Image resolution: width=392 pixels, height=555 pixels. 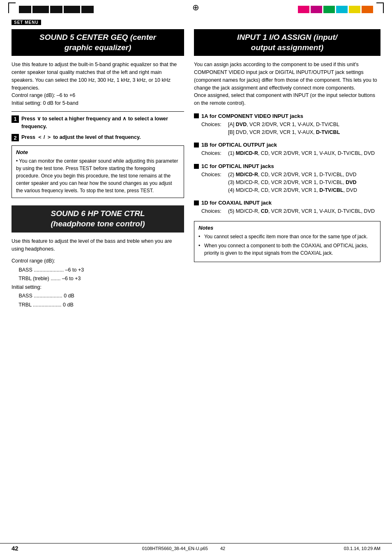 What do you see at coordinates (98, 123) in the screenshot?
I see `step1-item: 1 Press ∨ to select a higher frequency a…` at bounding box center [98, 123].